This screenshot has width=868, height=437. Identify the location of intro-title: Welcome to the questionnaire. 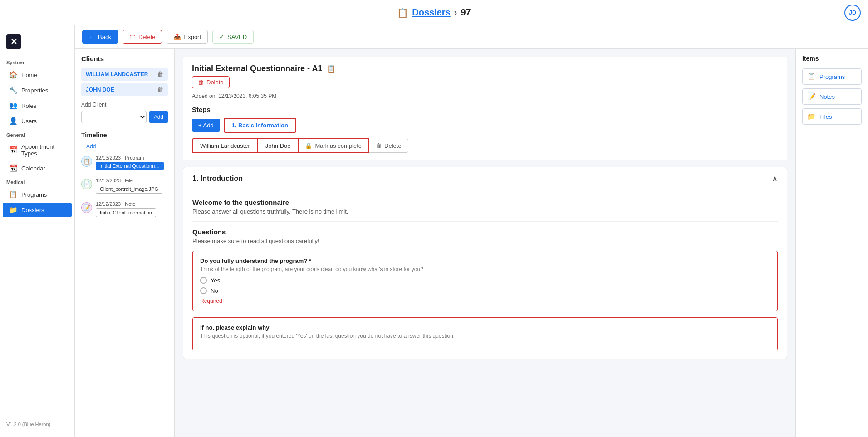
(485, 202).